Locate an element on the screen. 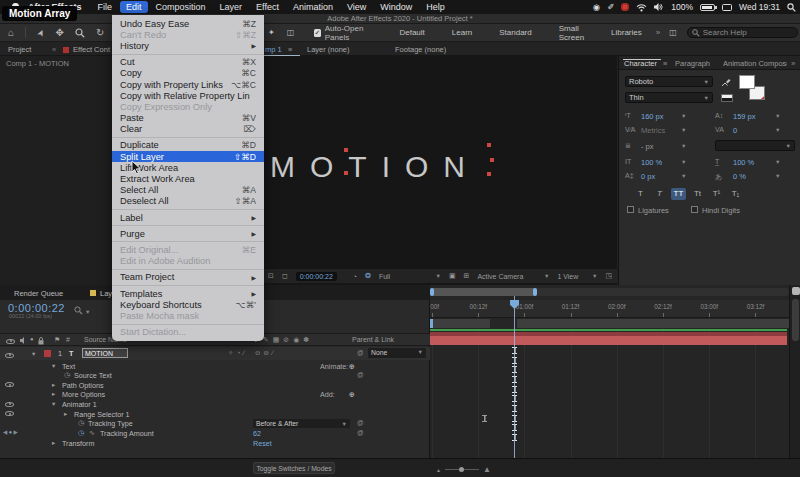  libraries-panel-icon: ◫ is located at coordinates (673, 32).